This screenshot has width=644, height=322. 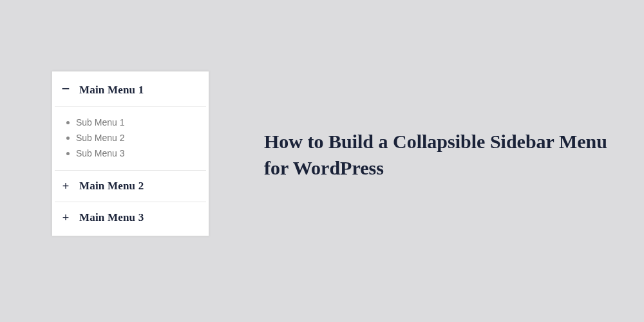 I want to click on menu-header-2: + Main Menu 2, so click(x=130, y=186).